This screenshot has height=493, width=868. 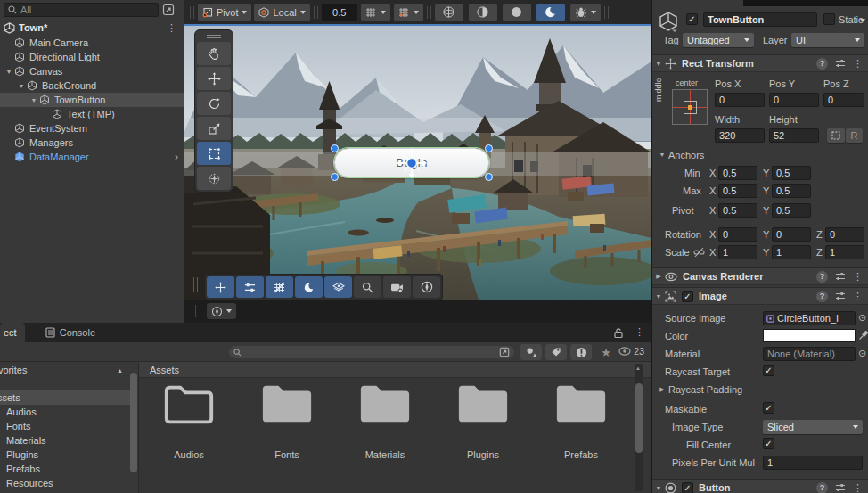 I want to click on foldout-arrow: ▶, so click(x=659, y=276).